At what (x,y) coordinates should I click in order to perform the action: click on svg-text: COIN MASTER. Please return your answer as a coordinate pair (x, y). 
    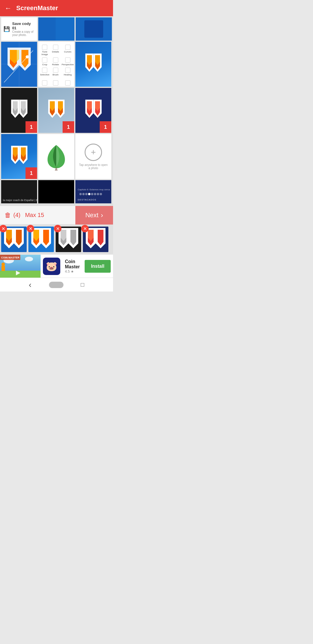
    Looking at the image, I should click on (10, 258).